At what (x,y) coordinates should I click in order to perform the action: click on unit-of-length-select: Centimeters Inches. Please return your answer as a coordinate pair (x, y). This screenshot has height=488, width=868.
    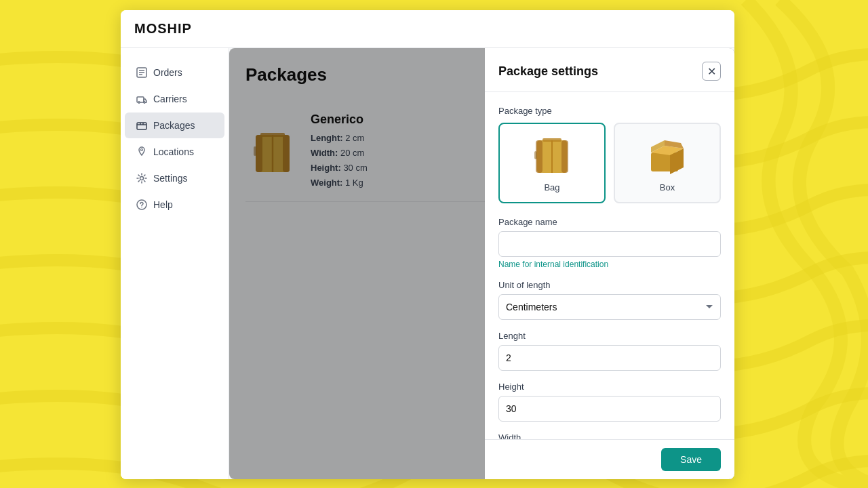
    Looking at the image, I should click on (610, 307).